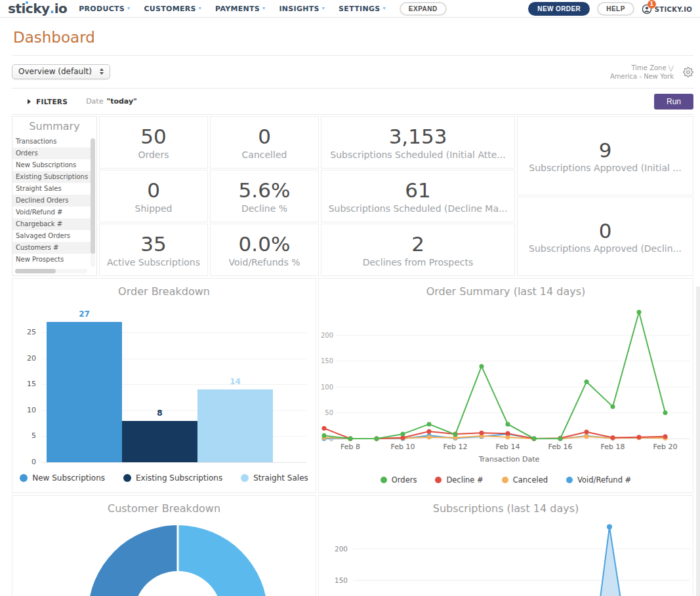 Image resolution: width=700 pixels, height=596 pixels. I want to click on new-order-button: NEW ORDER, so click(559, 9).